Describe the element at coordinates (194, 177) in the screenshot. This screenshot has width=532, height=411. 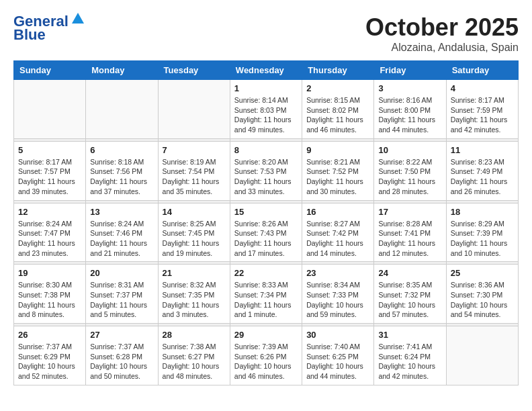
I see `day-info: Sunrise: 8:19 AMSunset: 7:54 PMDaylight:…` at that location.